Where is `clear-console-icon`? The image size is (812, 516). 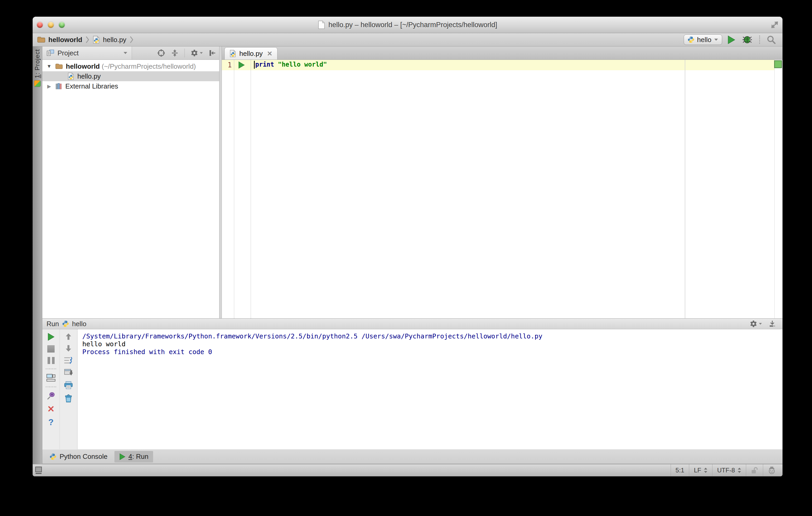 clear-console-icon is located at coordinates (68, 398).